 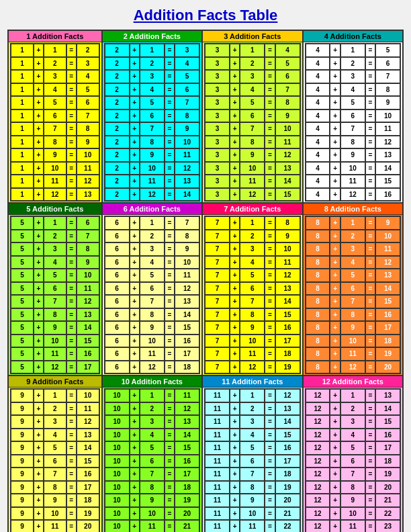 What do you see at coordinates (152, 64) in the screenshot?
I see `table-row: 2+2=4` at bounding box center [152, 64].